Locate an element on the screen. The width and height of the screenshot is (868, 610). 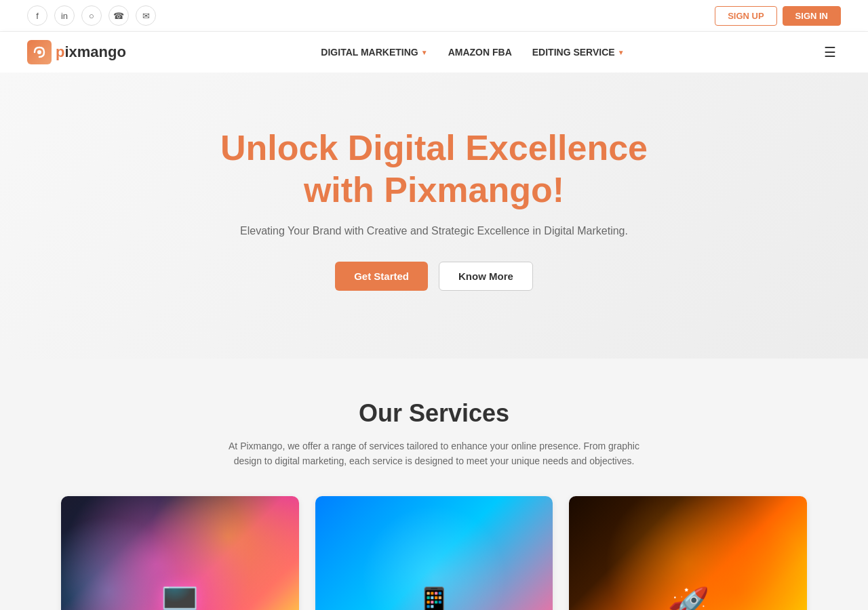
services-title: Our Services is located at coordinates (434, 413).